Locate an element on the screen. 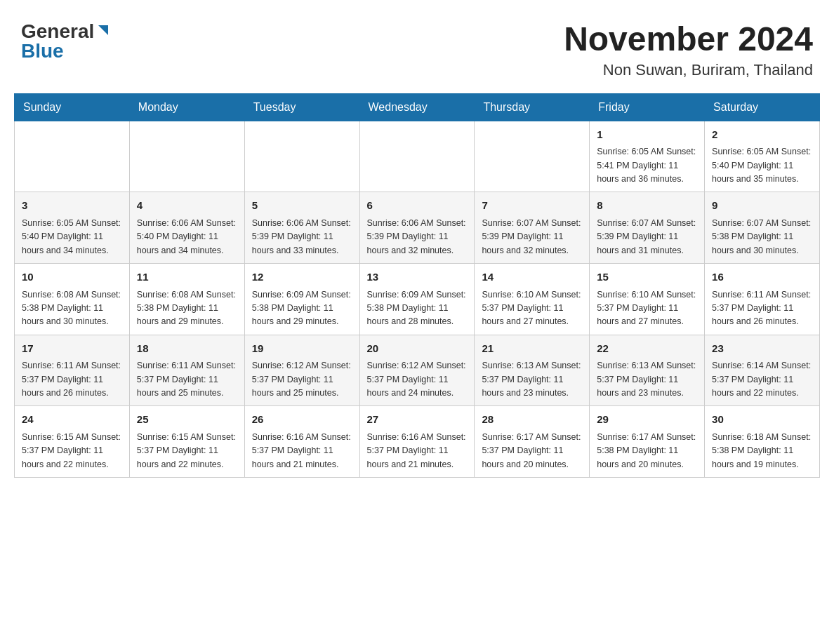  day-number: 6 is located at coordinates (417, 206).